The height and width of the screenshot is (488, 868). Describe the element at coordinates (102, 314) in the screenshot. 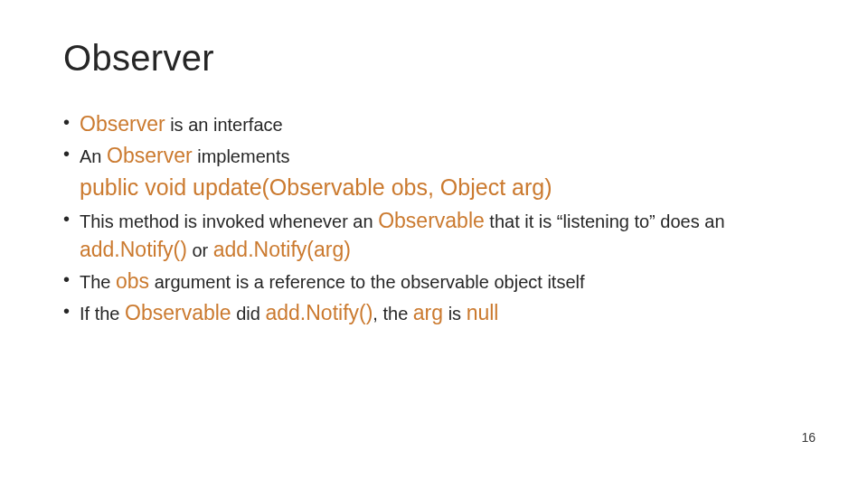

I see `bullet-text: If the` at that location.